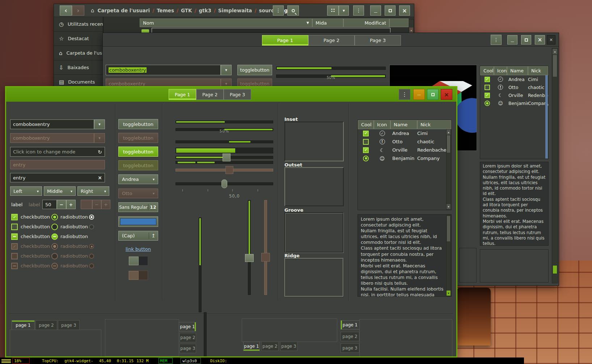 The width and height of the screenshot is (592, 364). I want to click on notebook-right-tab-page1: page 1, so click(187, 327).